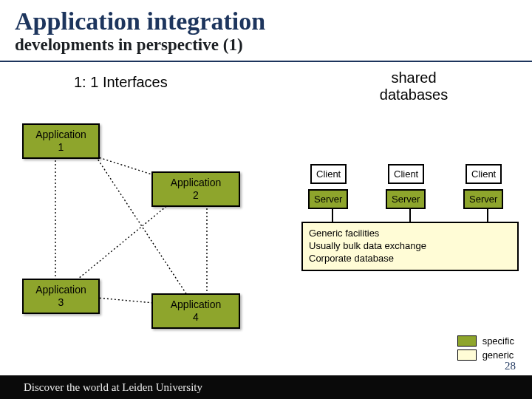 Image resolution: width=532 pixels, height=399 pixels. What do you see at coordinates (483, 200) in the screenshot?
I see `label-server-3: Server` at bounding box center [483, 200].